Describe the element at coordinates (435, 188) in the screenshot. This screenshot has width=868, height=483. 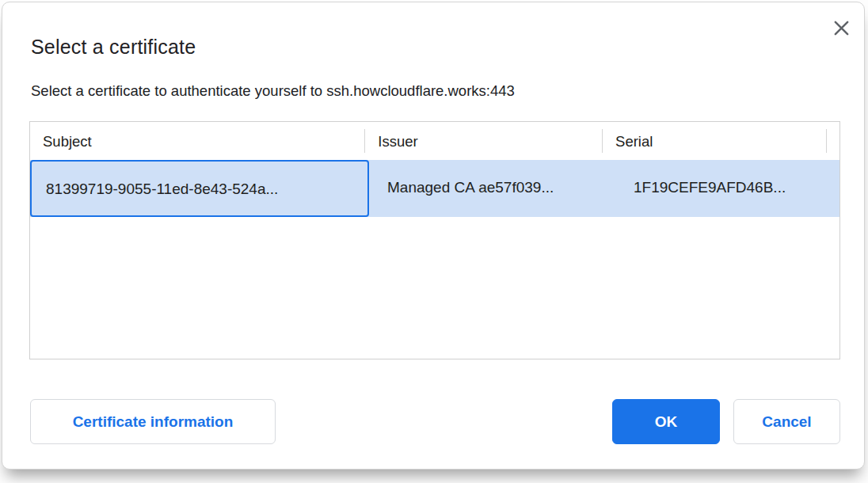
I see `certificate-row-selected: 81399719-9055-11ed-8e43-524a... Managed …` at that location.